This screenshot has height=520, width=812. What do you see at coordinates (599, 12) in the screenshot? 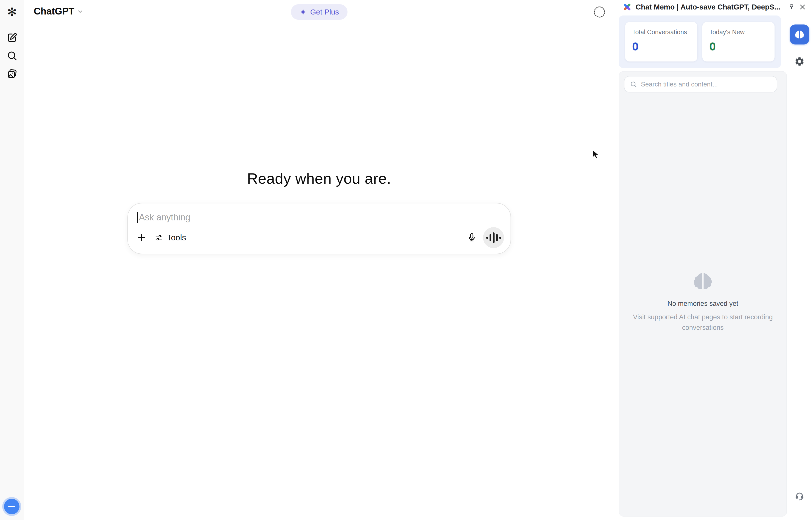
I see `temporary-chat-icon` at bounding box center [599, 12].